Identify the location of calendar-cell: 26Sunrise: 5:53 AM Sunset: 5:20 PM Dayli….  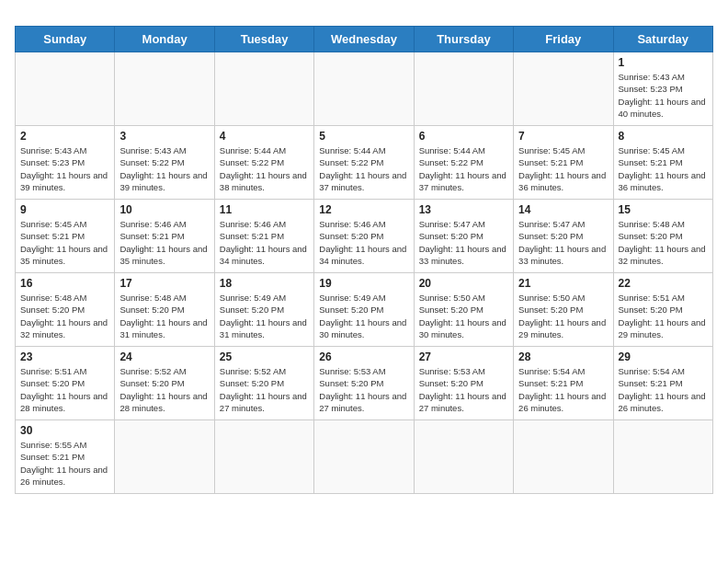
(364, 384).